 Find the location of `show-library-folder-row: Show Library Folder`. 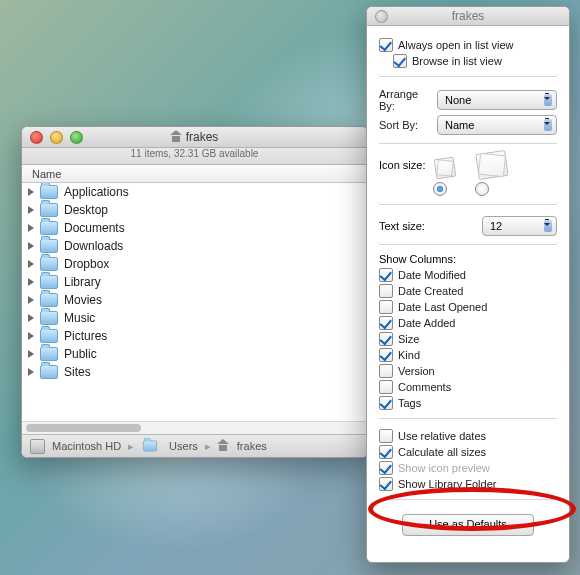

show-library-folder-row: Show Library Folder is located at coordinates (468, 484).